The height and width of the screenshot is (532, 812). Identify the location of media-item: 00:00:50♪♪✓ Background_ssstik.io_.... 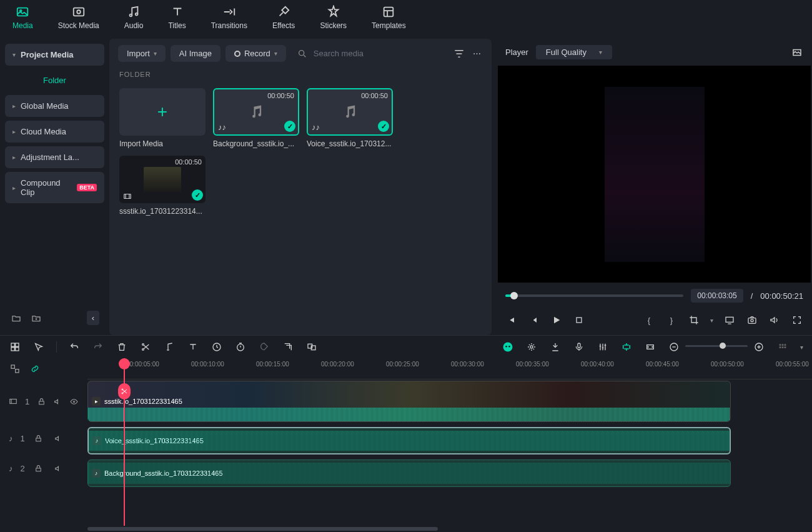
(256, 118).